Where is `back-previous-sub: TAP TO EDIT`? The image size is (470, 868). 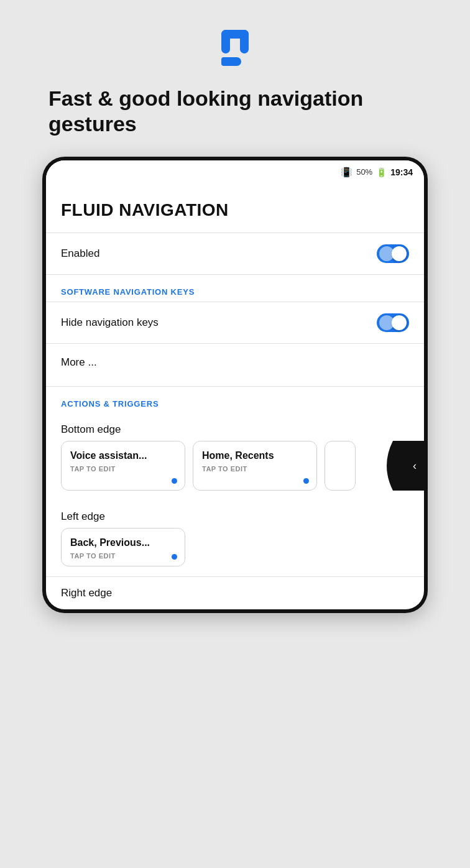
back-previous-sub: TAP TO EDIT is located at coordinates (123, 556).